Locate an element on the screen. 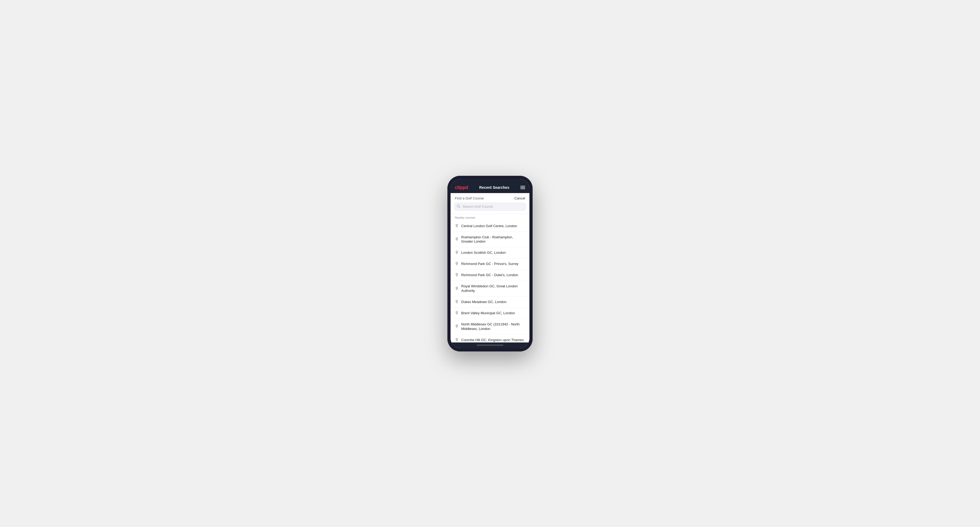 The width and height of the screenshot is (980, 527). course-list: Central London Golf Centre, London Roeha… is located at coordinates (490, 282).